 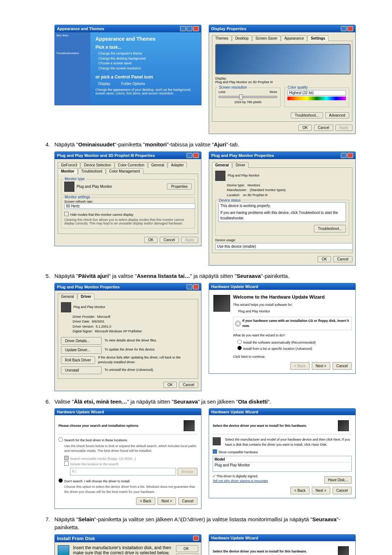 What do you see at coordinates (215, 451) in the screenshot?
I see `show-compatible-checkbox` at bounding box center [215, 451].